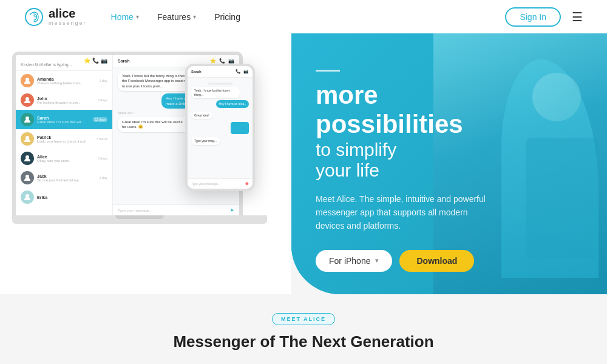 This screenshot has height=364, width=607. I want to click on phone-input-placeholder: Type your message..., so click(219, 184).